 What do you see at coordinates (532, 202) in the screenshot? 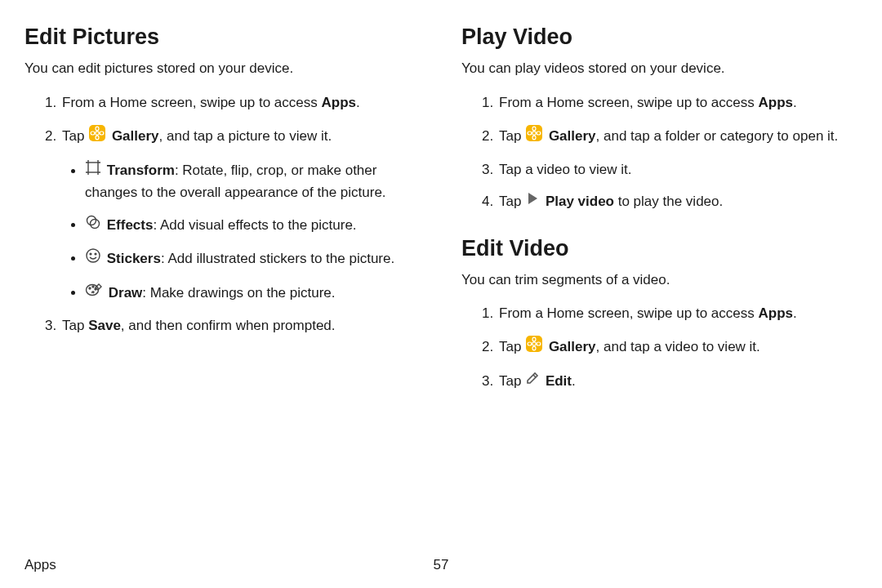
I see `play-icon` at bounding box center [532, 202].